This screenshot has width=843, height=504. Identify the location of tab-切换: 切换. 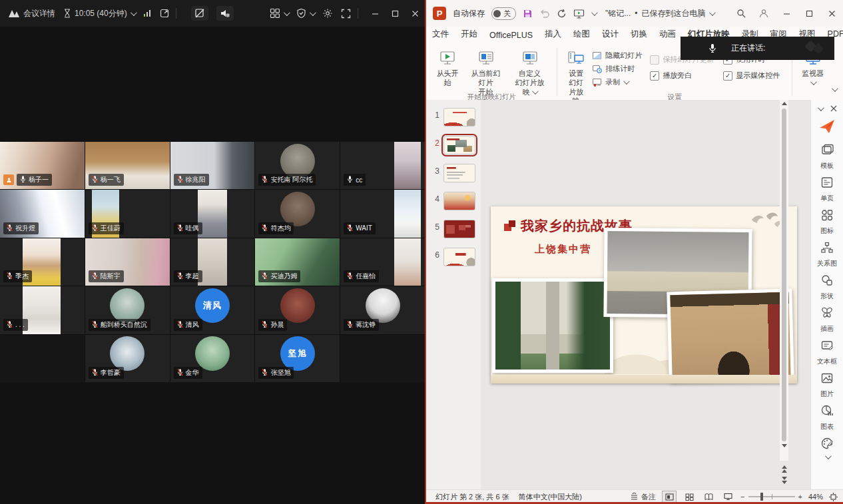
(639, 35).